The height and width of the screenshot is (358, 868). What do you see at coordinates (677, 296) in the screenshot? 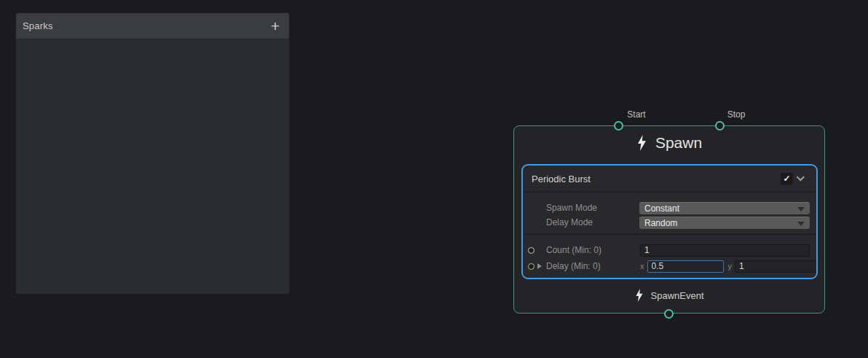
I see `flow-output-label: SpawnEvent` at bounding box center [677, 296].